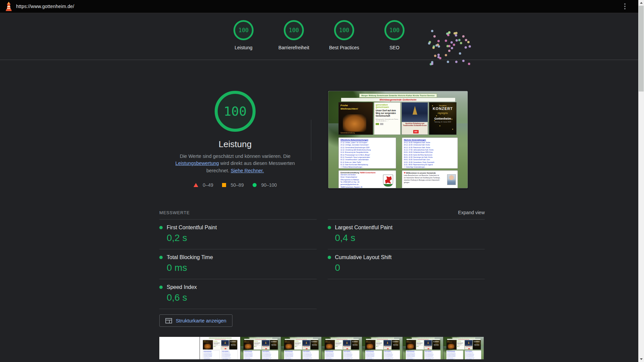 The width and height of the screenshot is (644, 362). Describe the element at coordinates (430, 152) in the screenshot. I see `list-item: 04.01. 19:00: Schäufele-Essen SPD-Ortsv.` at that location.